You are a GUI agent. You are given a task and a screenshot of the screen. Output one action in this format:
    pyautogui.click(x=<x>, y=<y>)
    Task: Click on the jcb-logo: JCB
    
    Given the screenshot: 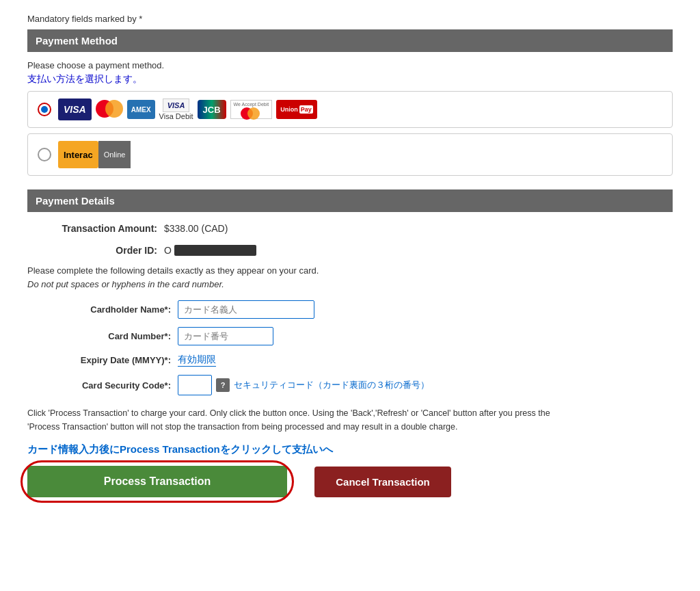 What is the action you would take?
    pyautogui.click(x=212, y=109)
    